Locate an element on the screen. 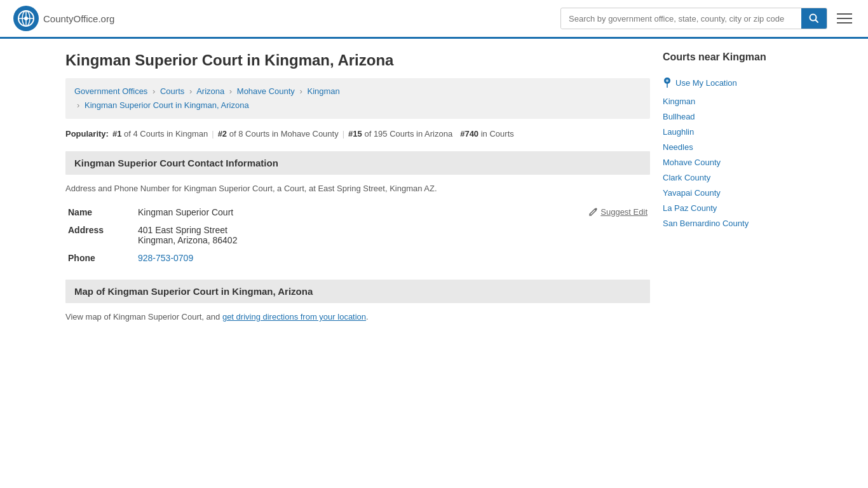  list-item: Laughlin is located at coordinates (733, 132).